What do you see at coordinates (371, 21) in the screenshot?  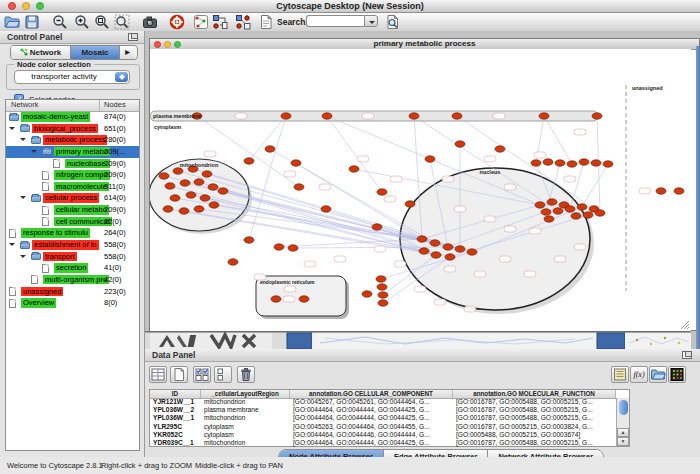 I see `search-dropdown-arrow` at bounding box center [371, 21].